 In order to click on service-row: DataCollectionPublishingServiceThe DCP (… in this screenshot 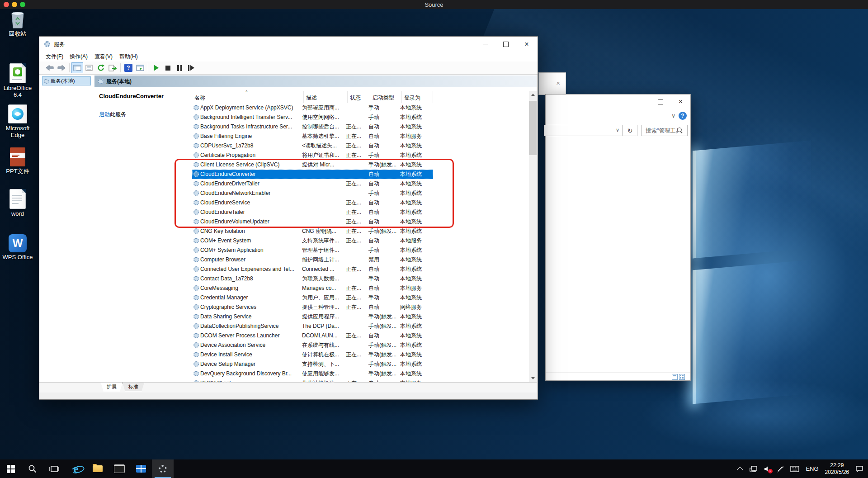, I will do `click(313, 327)`.